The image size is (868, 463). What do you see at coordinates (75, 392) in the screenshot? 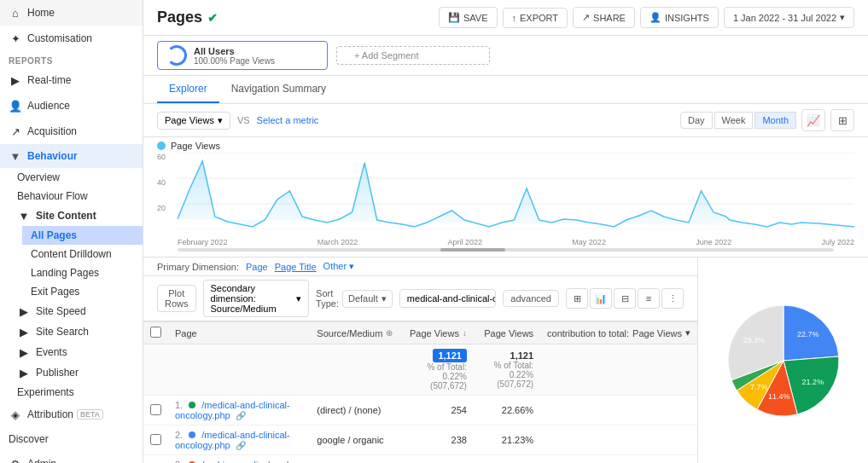
I see `sidebar-item-experiments: Experiments` at bounding box center [75, 392].